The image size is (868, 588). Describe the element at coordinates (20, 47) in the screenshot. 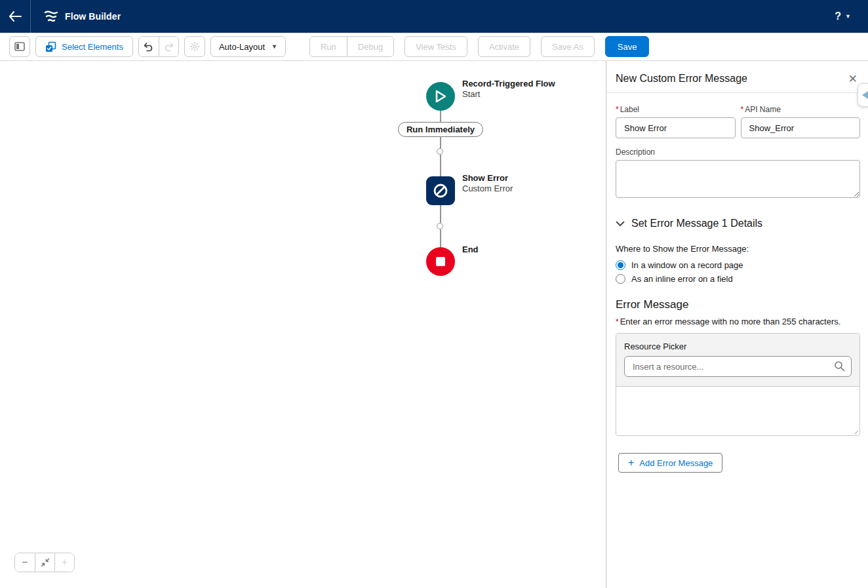

I see `toggle-left-panel-button` at that location.